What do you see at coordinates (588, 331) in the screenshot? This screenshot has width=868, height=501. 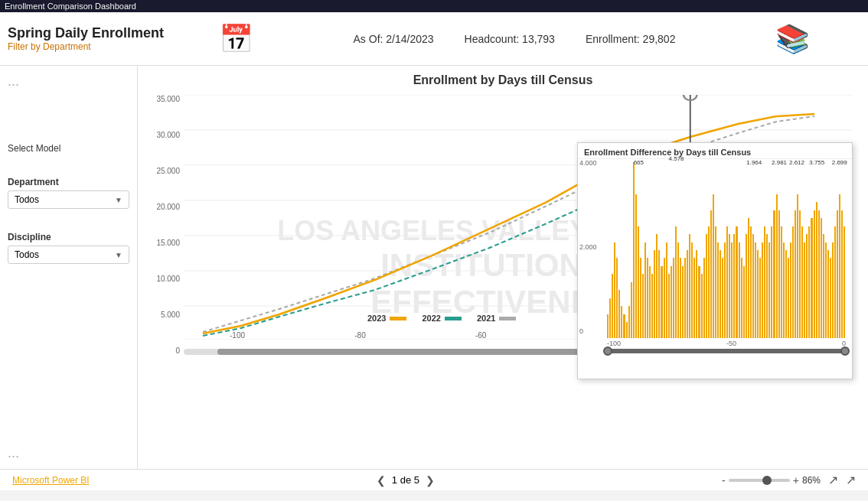 I see `mini-y-0: 0` at bounding box center [588, 331].